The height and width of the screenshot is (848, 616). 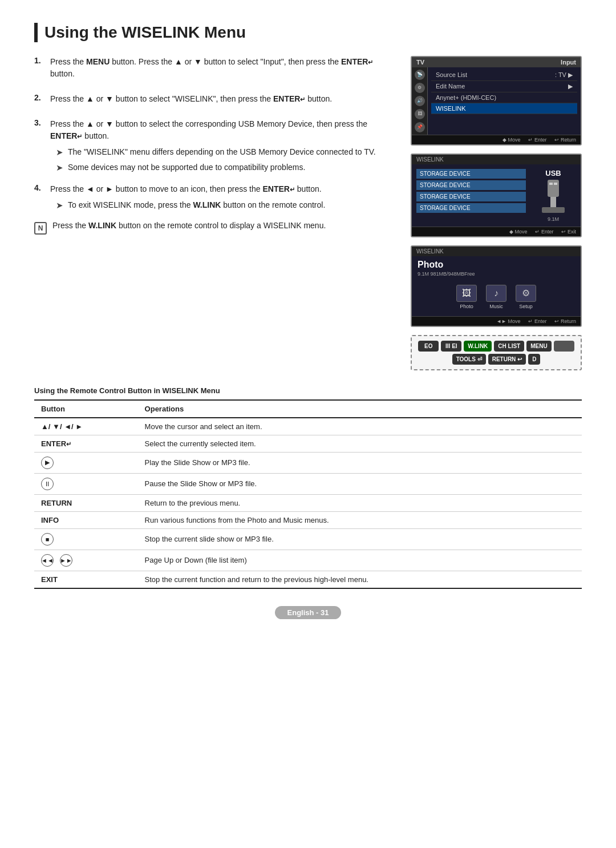 What do you see at coordinates (496, 265) in the screenshot?
I see `photo-title: Photo` at bounding box center [496, 265].